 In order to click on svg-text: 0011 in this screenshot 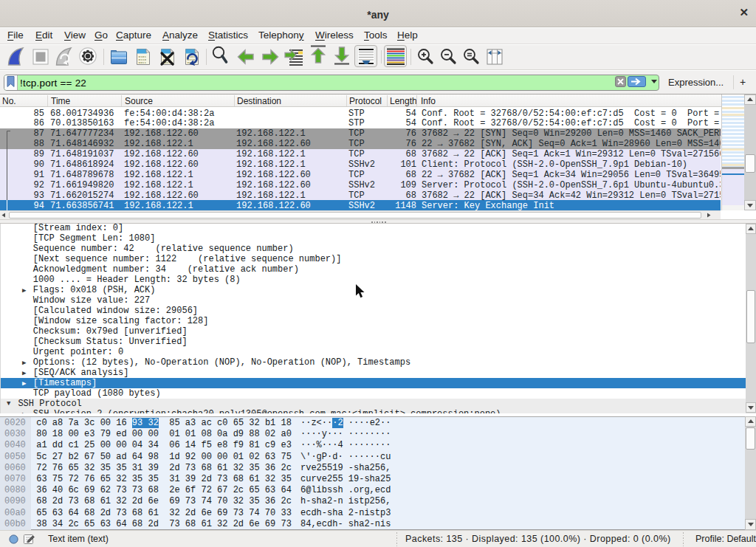, I will do `click(143, 62)`.